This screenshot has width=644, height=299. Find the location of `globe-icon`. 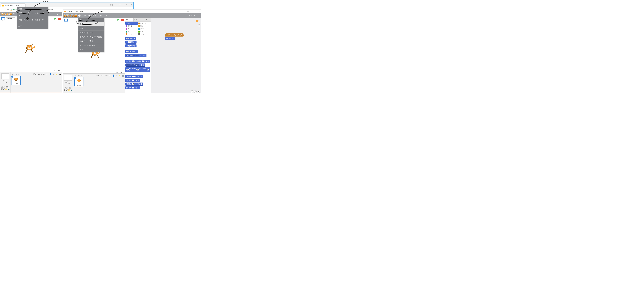

globe-icon is located at coordinates (14, 14).